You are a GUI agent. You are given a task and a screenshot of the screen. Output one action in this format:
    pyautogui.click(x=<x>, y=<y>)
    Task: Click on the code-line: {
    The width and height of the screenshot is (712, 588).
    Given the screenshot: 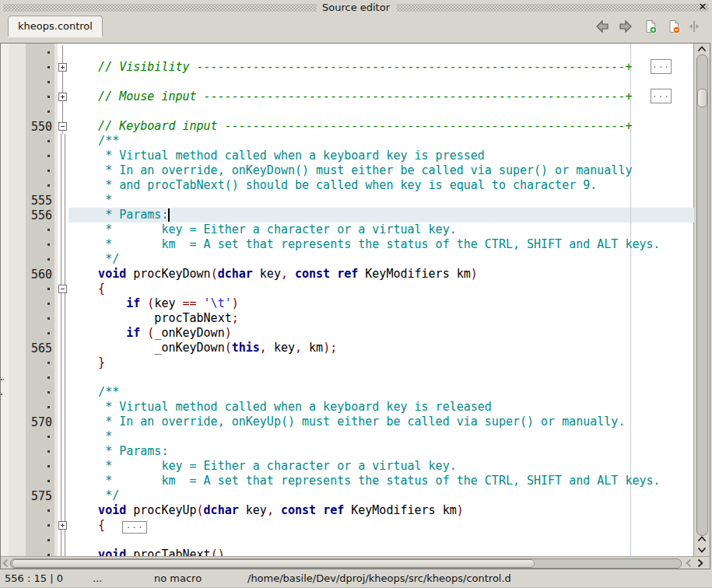 What is the action you would take?
    pyautogui.click(x=381, y=289)
    